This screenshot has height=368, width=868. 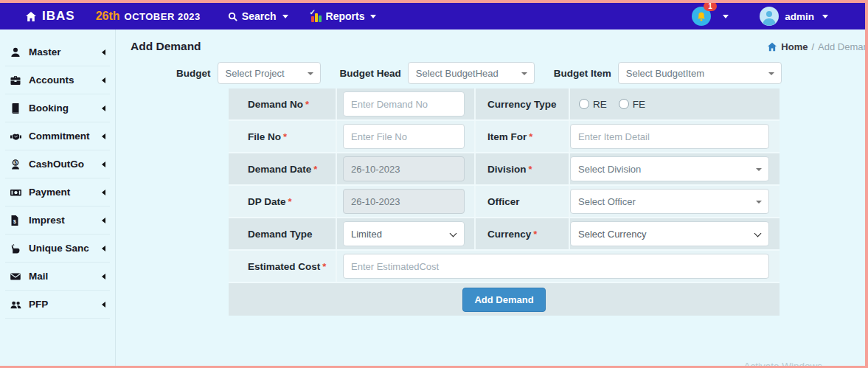 What do you see at coordinates (58, 192) in the screenshot?
I see `sidebar-item-payment: Payment` at bounding box center [58, 192].